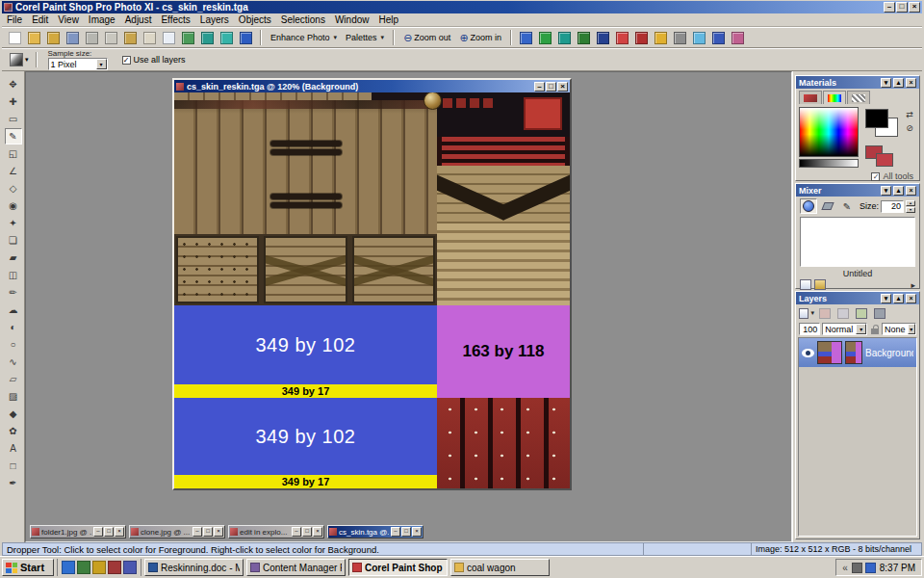  Describe the element at coordinates (551, 87) in the screenshot. I see `document-maximize-button` at that location.